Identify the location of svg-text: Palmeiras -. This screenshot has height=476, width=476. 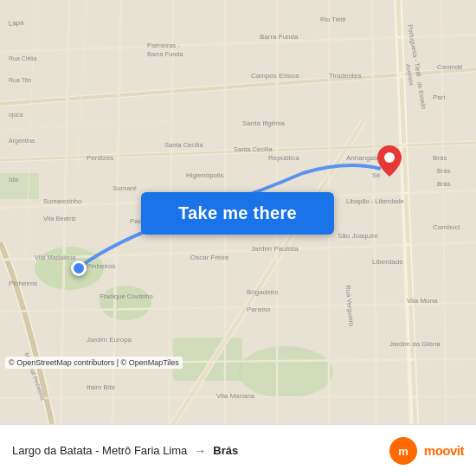
(164, 45).